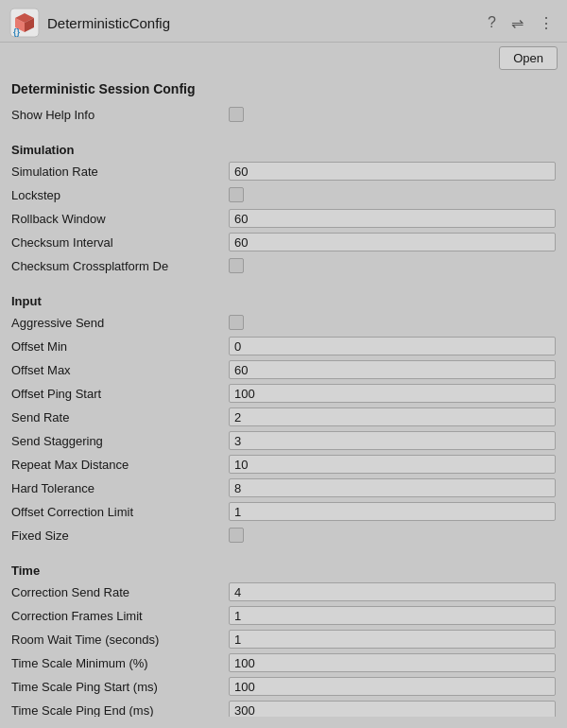 The width and height of the screenshot is (567, 728). I want to click on row-checksum-interval: Checksum Interval, so click(284, 242).